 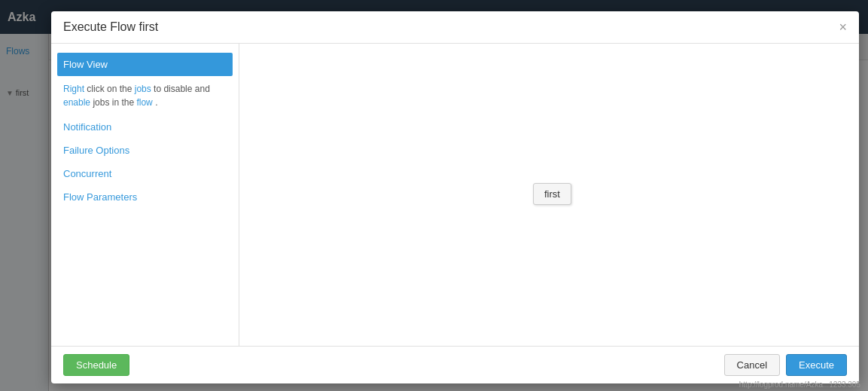 I want to click on nav-desc-jobs1: jobs, so click(x=143, y=89).